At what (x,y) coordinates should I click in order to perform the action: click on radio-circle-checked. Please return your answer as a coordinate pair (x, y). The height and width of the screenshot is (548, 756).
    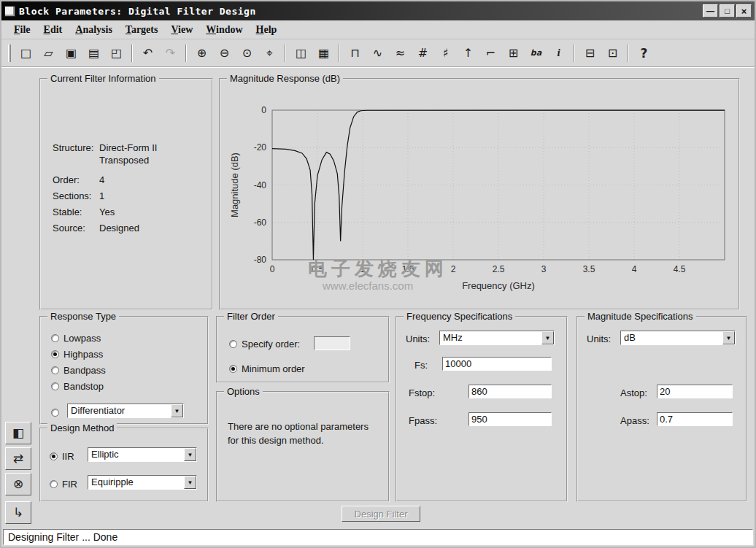
    Looking at the image, I should click on (55, 355).